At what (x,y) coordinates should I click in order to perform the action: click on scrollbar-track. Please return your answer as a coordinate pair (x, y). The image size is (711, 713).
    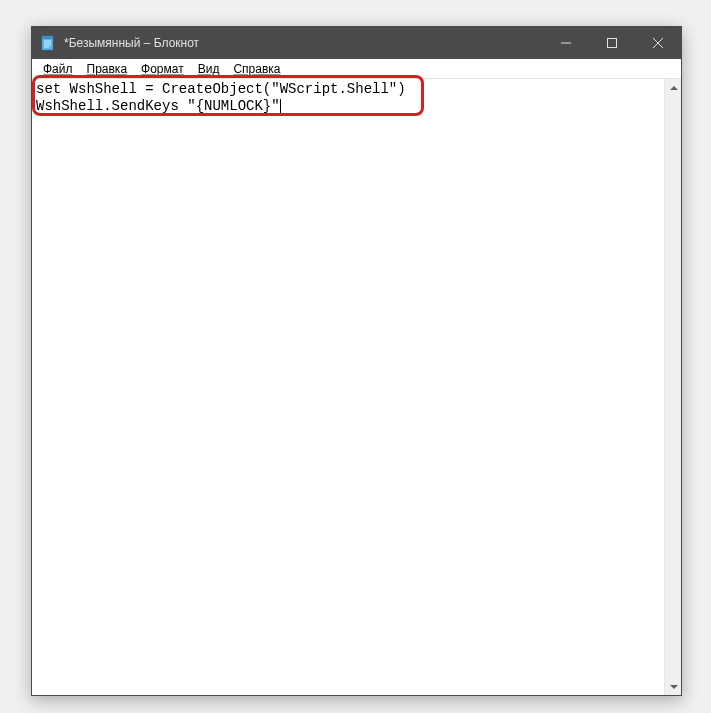
    Looking at the image, I should click on (673, 387).